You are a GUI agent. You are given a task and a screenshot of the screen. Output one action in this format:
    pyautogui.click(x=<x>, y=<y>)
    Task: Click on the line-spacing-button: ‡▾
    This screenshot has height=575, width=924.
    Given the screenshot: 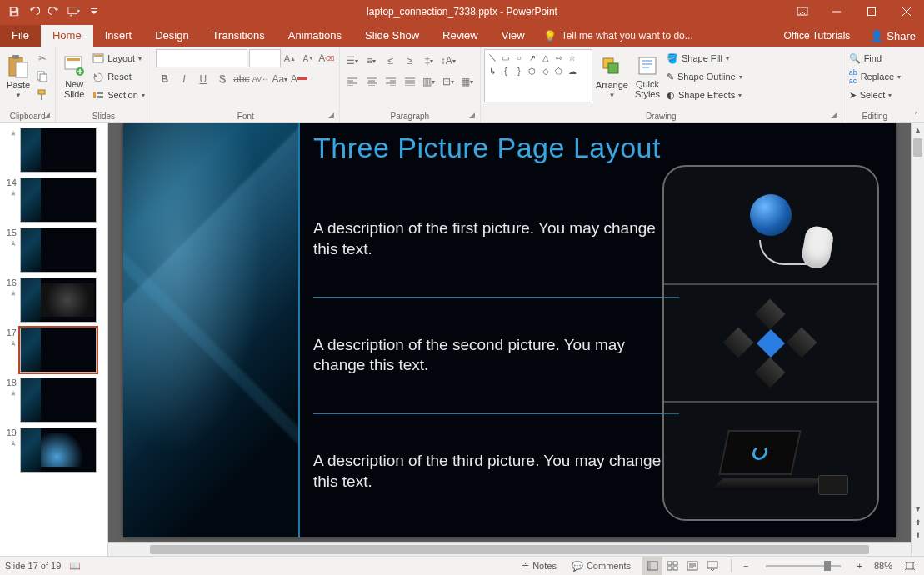 What is the action you would take?
    pyautogui.click(x=429, y=61)
    